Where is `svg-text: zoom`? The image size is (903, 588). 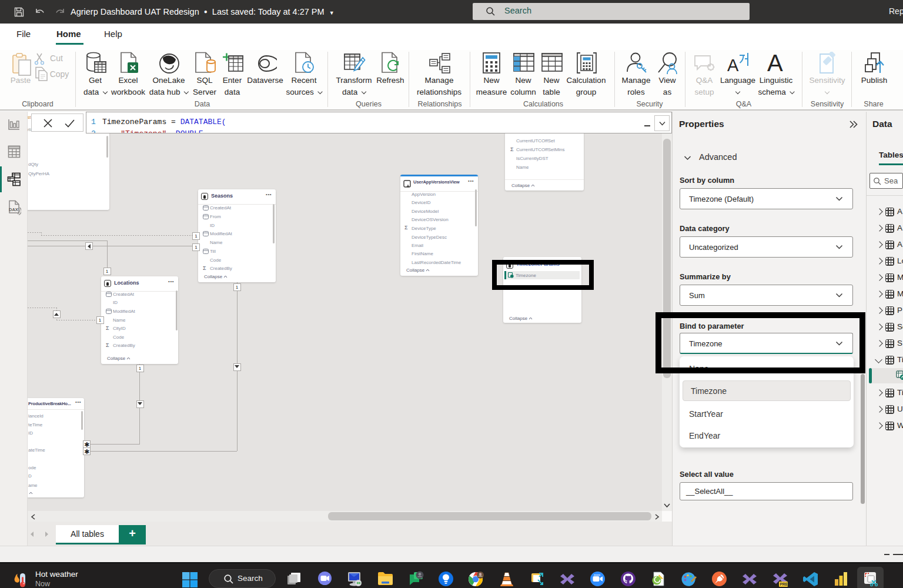 svg-text: zoom is located at coordinates (597, 575).